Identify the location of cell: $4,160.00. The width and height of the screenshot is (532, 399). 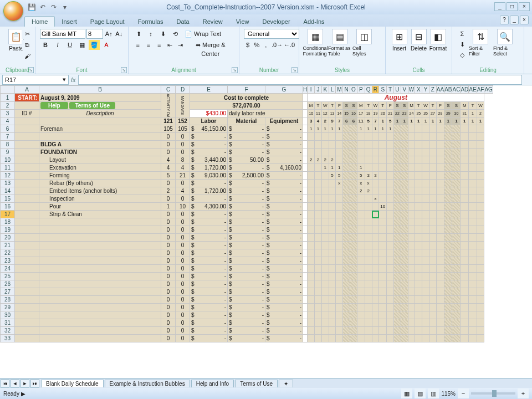
(284, 168).